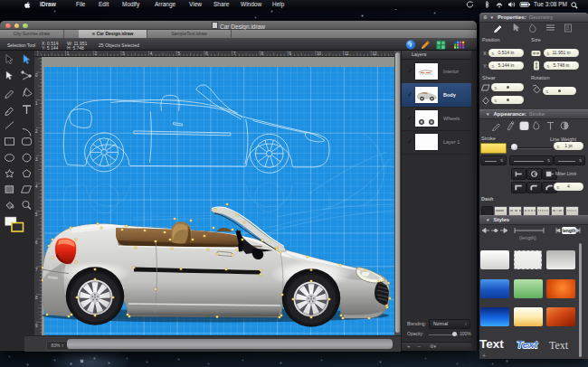 The height and width of the screenshot is (367, 588). I want to click on svg-text: i, so click(411, 45).